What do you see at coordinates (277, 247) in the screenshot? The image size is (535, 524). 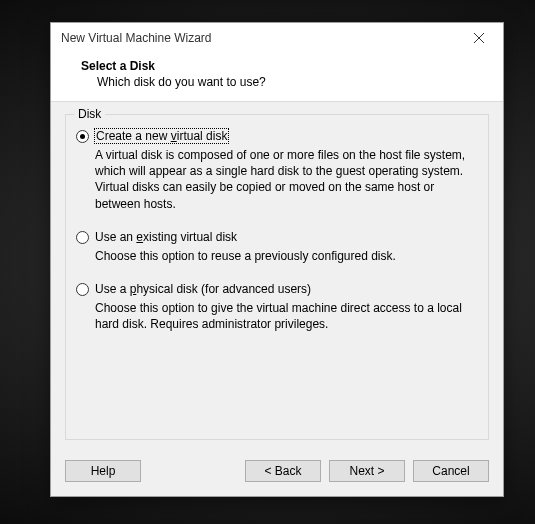 I see `option-existing: Use an existing virtual disk Choose this…` at bounding box center [277, 247].